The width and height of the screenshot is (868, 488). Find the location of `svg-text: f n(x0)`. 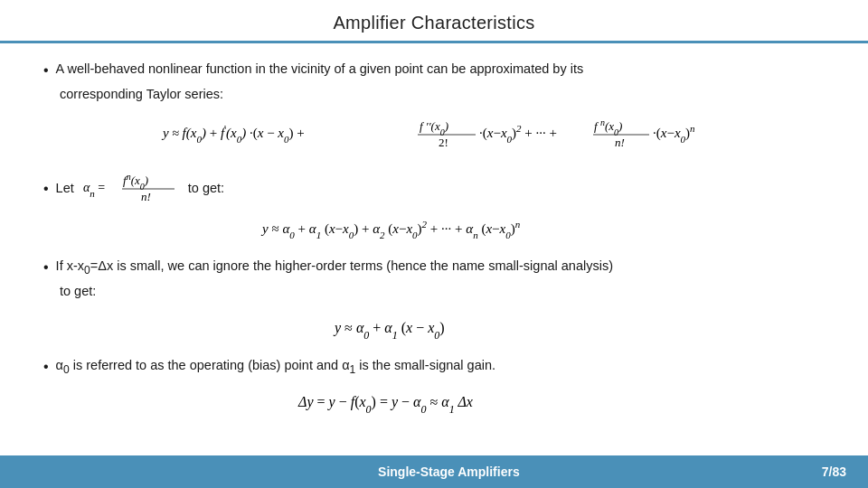

svg-text: f n(x0) is located at coordinates (608, 127).